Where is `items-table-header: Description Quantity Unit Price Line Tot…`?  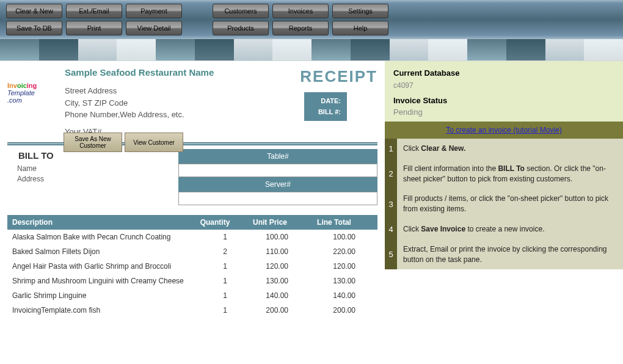 items-table-header: Description Quantity Unit Price Line Tot… is located at coordinates (192, 222).